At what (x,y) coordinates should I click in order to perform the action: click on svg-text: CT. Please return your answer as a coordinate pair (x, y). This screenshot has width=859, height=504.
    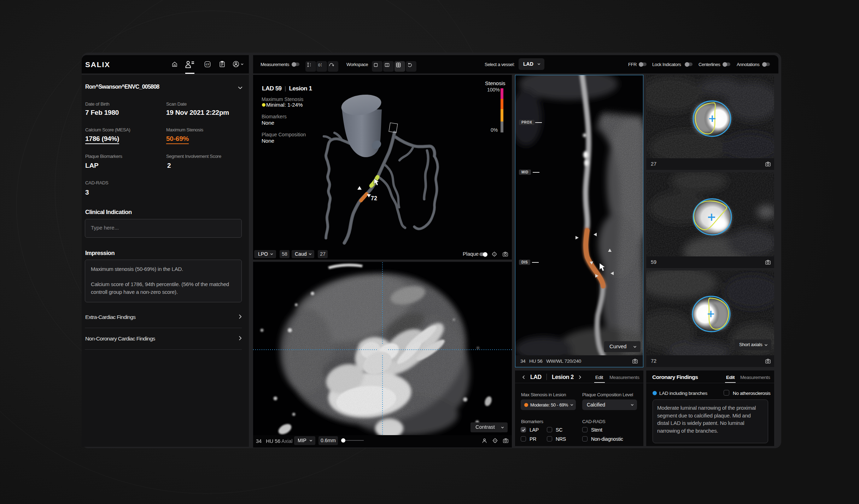
    Looking at the image, I should click on (208, 64).